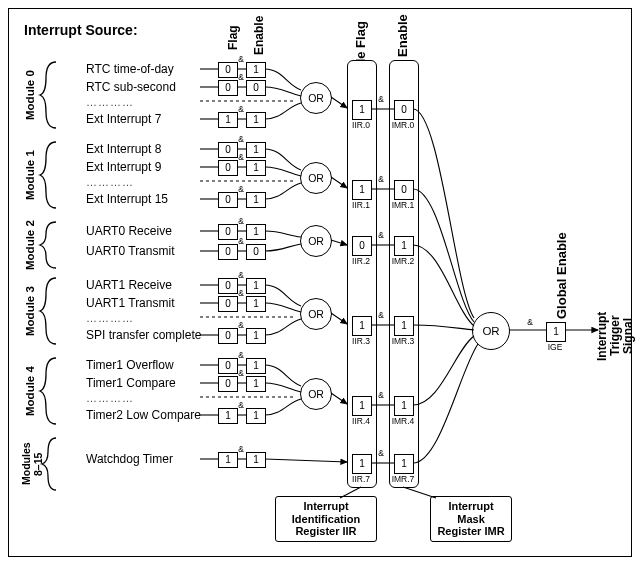  I want to click on mod3-src-1: UART1 Transmit, so click(130, 303).